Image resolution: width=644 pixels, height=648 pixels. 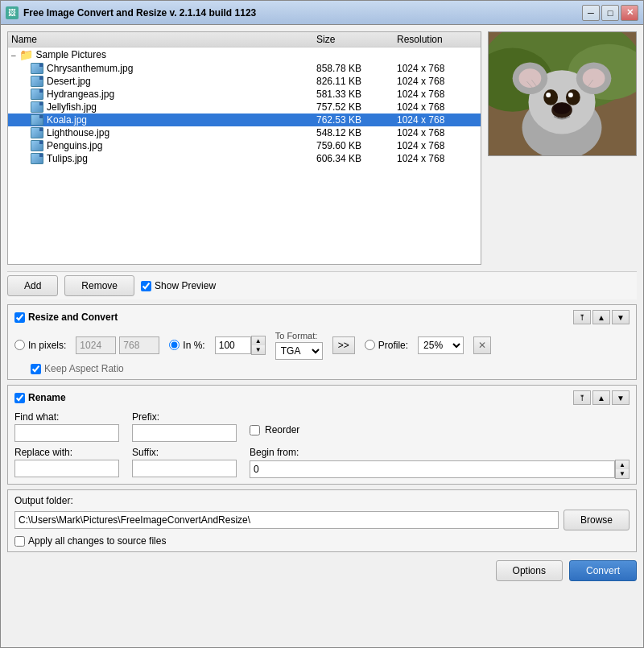 I want to click on file-size: 759.60 KB, so click(x=357, y=146).